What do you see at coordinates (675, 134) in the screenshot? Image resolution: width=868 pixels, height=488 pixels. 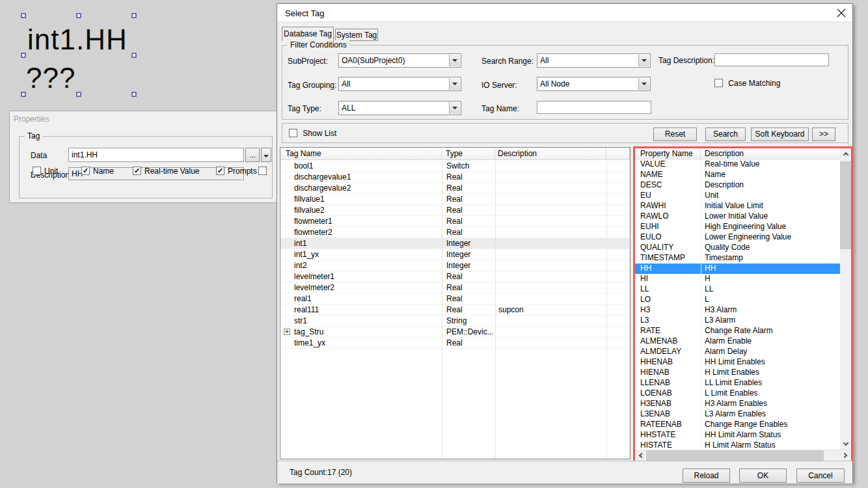 I see `reset-button: Reset` at bounding box center [675, 134].